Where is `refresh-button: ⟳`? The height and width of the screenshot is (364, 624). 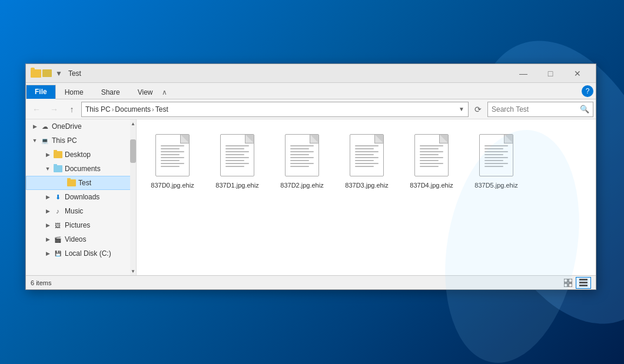 refresh-button: ⟳ is located at coordinates (478, 109).